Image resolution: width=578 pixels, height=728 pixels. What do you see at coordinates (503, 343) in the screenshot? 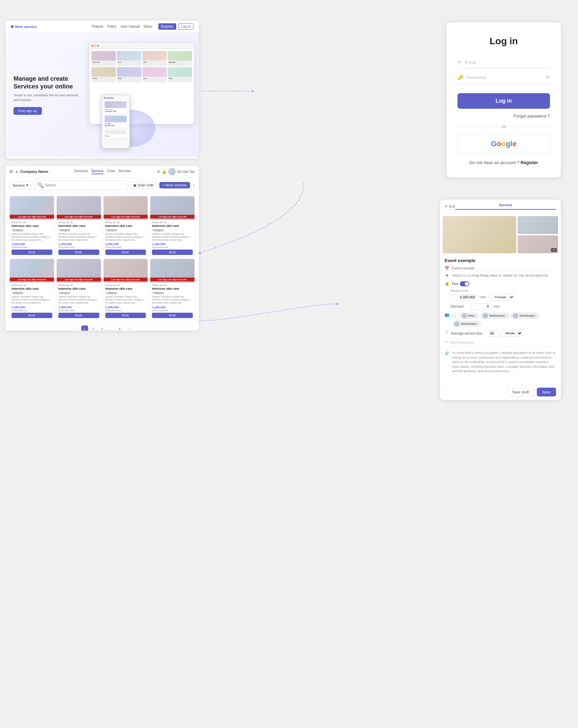
I see `brief-placeholder: Brief description` at bounding box center [503, 343].